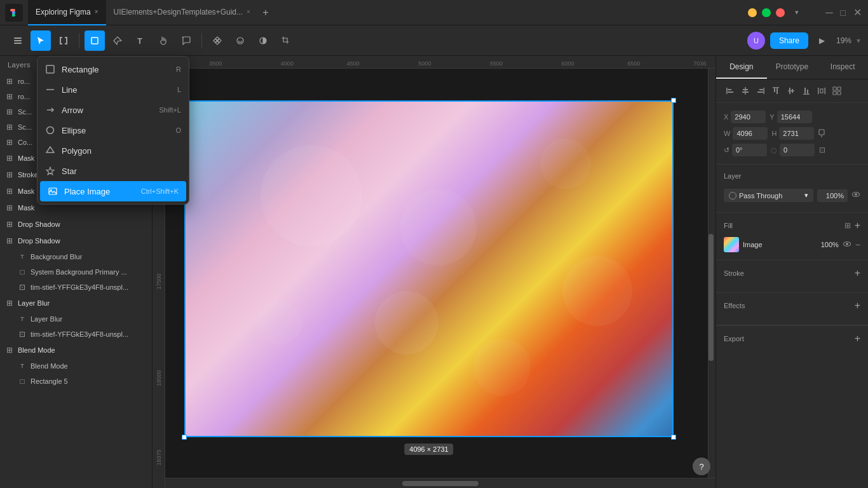  I want to click on layer-section-layerblur: ⊞ Layer Blur, so click(76, 303).